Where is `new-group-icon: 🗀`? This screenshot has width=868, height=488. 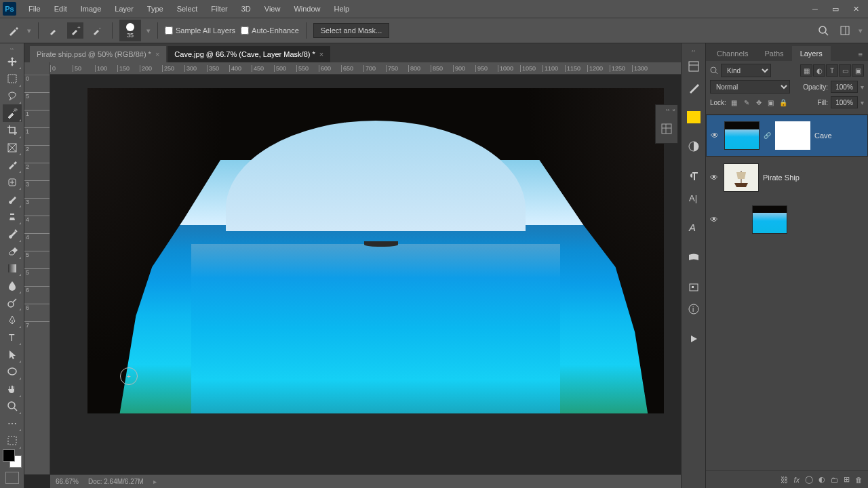
new-group-icon: 🗀 is located at coordinates (834, 480).